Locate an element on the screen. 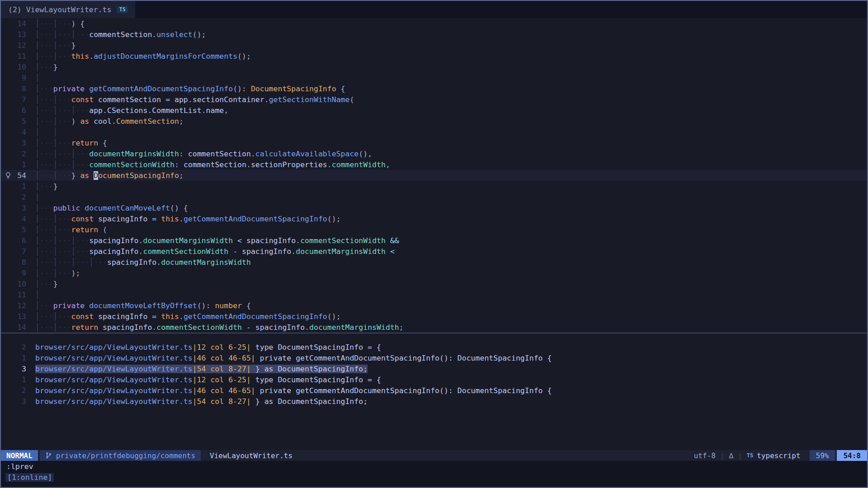 This screenshot has width=868, height=488. code-text: │···│···return { is located at coordinates (71, 143).